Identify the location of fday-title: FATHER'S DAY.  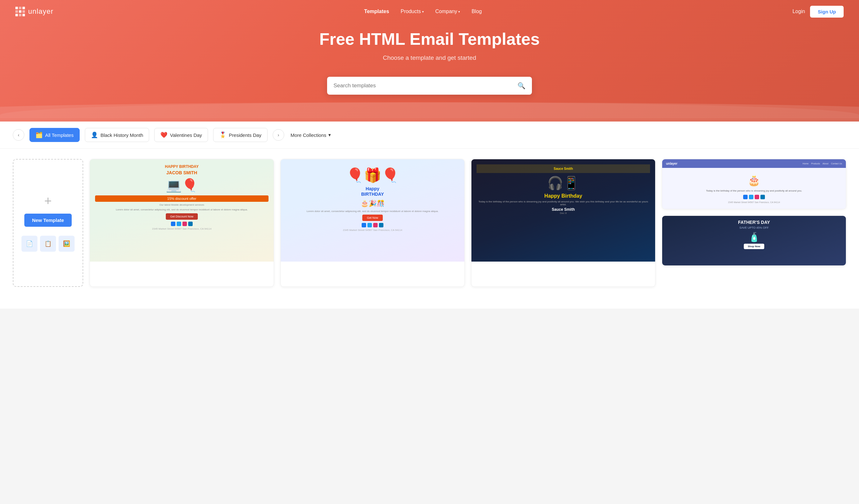
(754, 222).